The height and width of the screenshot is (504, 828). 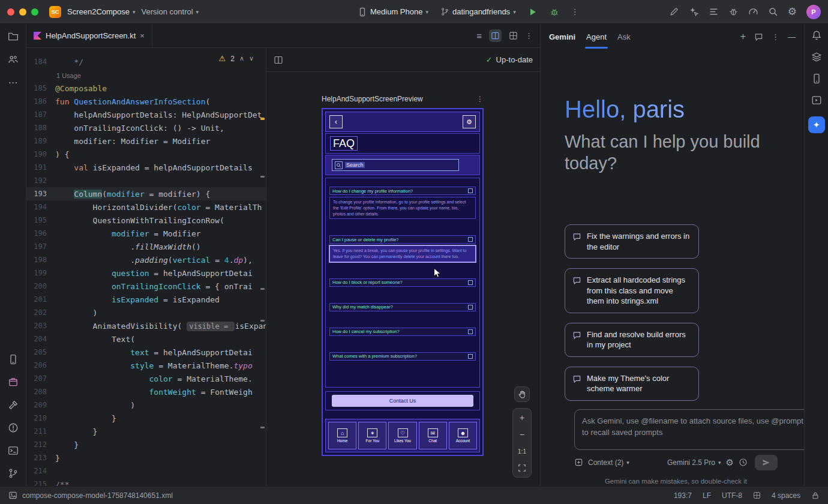 What do you see at coordinates (35, 12) in the screenshot?
I see `window-zoom-button` at bounding box center [35, 12].